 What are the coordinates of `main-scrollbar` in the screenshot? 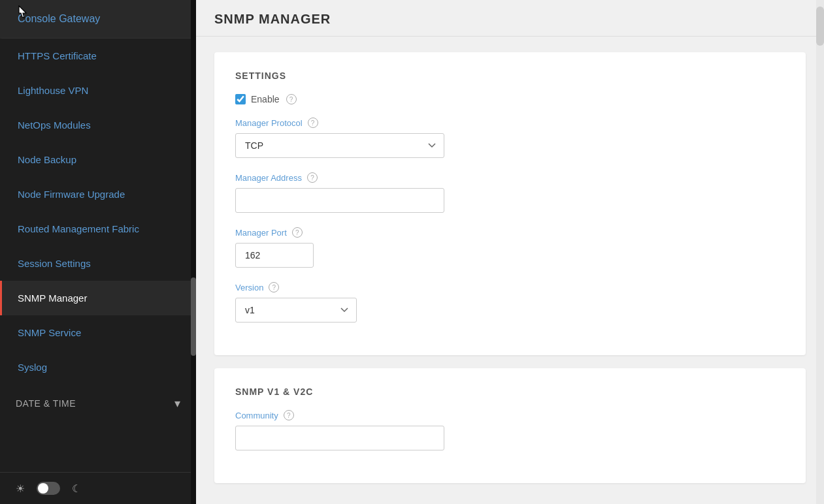 It's located at (820, 252).